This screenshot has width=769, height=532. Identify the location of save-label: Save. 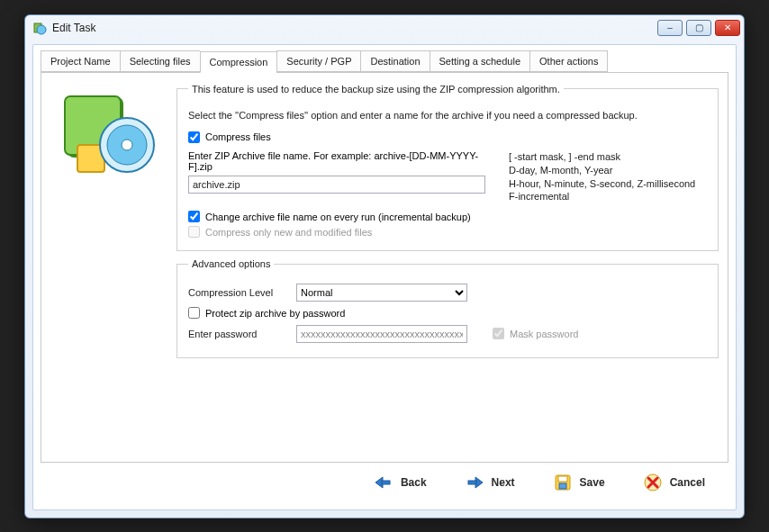
(593, 482).